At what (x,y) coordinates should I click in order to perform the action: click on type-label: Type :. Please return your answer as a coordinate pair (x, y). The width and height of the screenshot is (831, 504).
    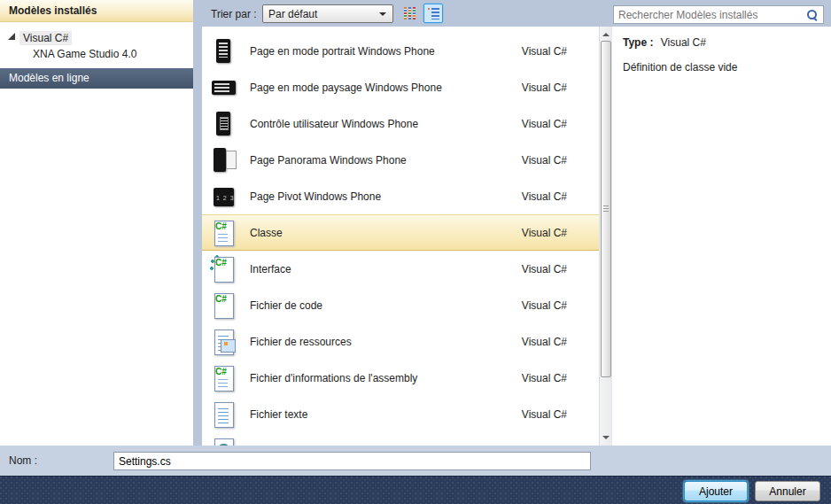
    Looking at the image, I should click on (638, 43).